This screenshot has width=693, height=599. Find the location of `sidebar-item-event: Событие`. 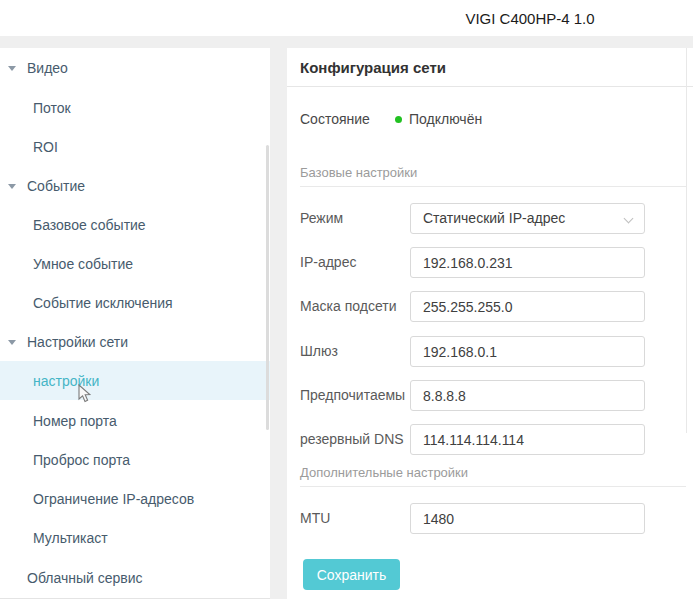

sidebar-item-event: Событие is located at coordinates (135, 186).